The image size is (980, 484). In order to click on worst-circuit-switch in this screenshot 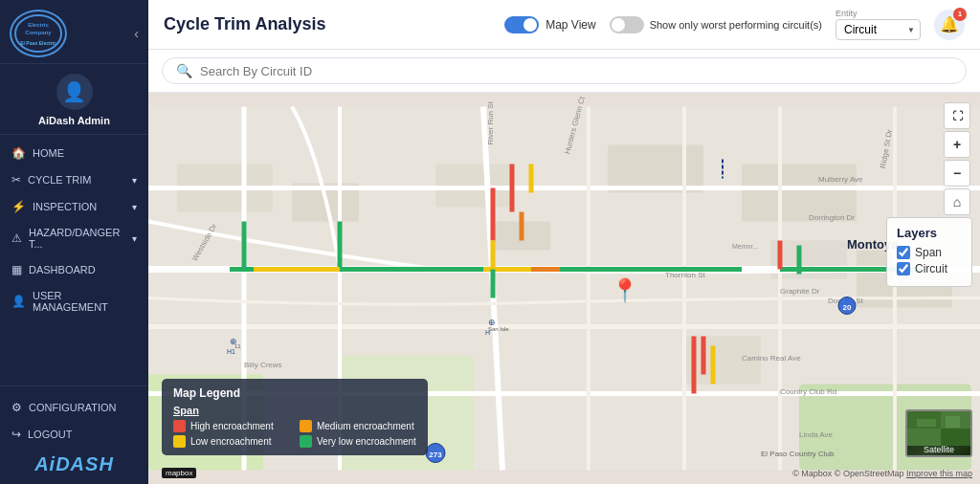, I will do `click(627, 25)`.